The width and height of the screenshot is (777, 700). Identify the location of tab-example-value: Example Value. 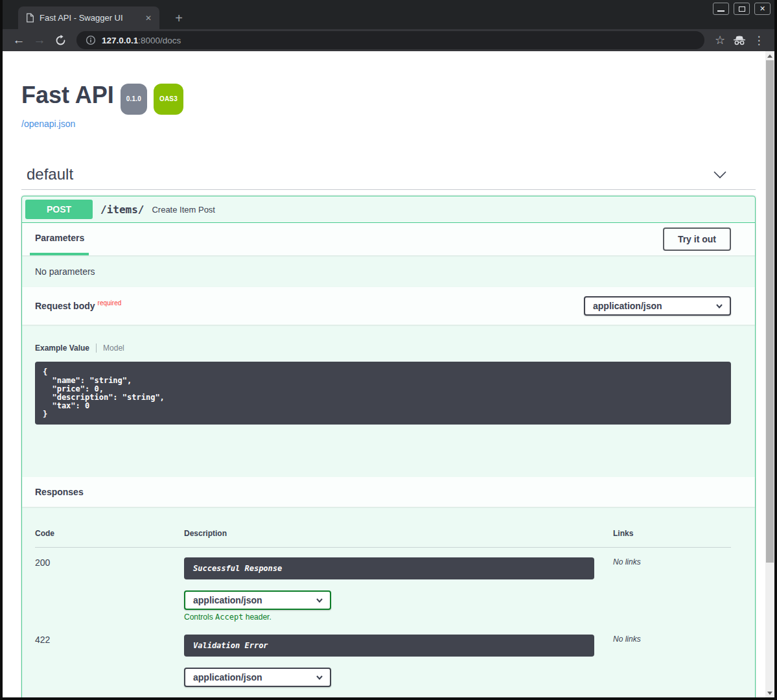
(62, 348).